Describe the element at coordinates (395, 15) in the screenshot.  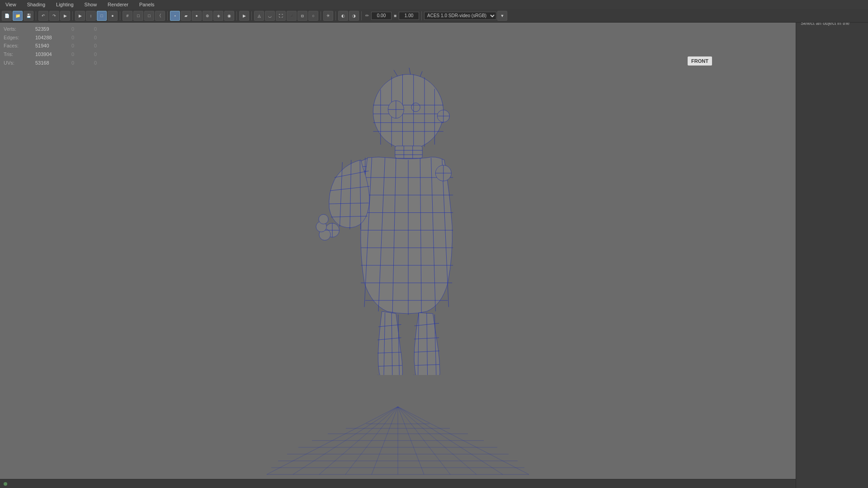
I see `scale-label: ■` at that location.